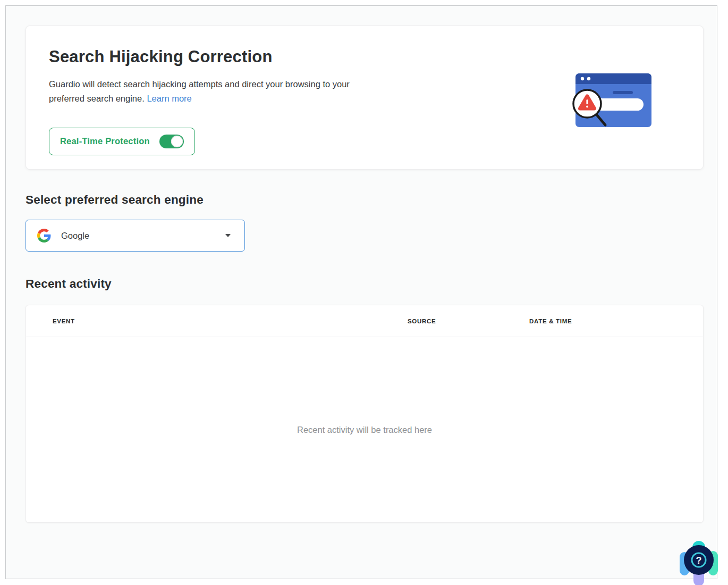 The width and height of the screenshot is (728, 585). I want to click on real-time-protection-toggle, so click(172, 141).